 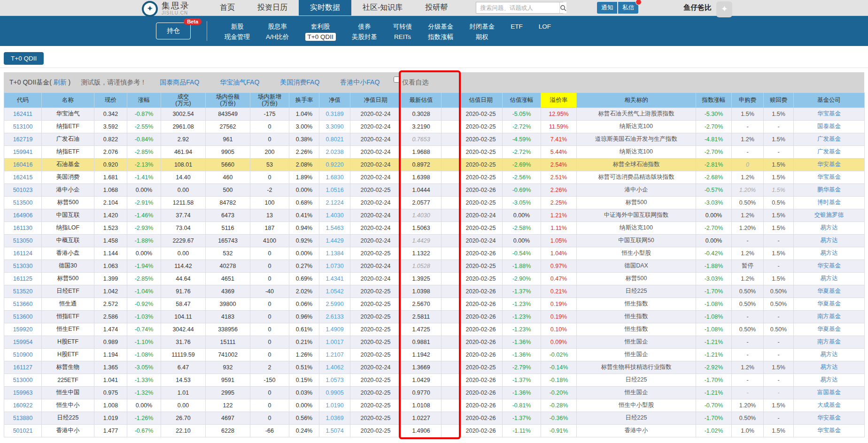 I want to click on nav-link: 1.4909, so click(x=334, y=329).